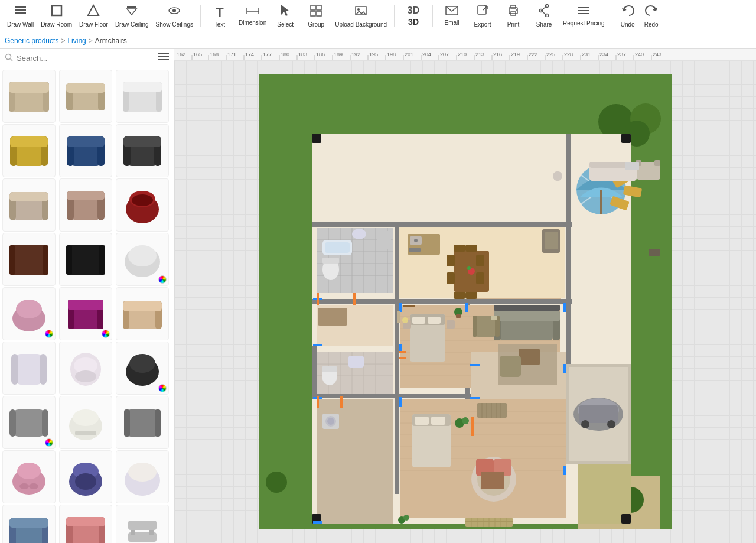 The image size is (756, 543). What do you see at coordinates (584, 12) in the screenshot?
I see `request-pricing-icon` at bounding box center [584, 12].